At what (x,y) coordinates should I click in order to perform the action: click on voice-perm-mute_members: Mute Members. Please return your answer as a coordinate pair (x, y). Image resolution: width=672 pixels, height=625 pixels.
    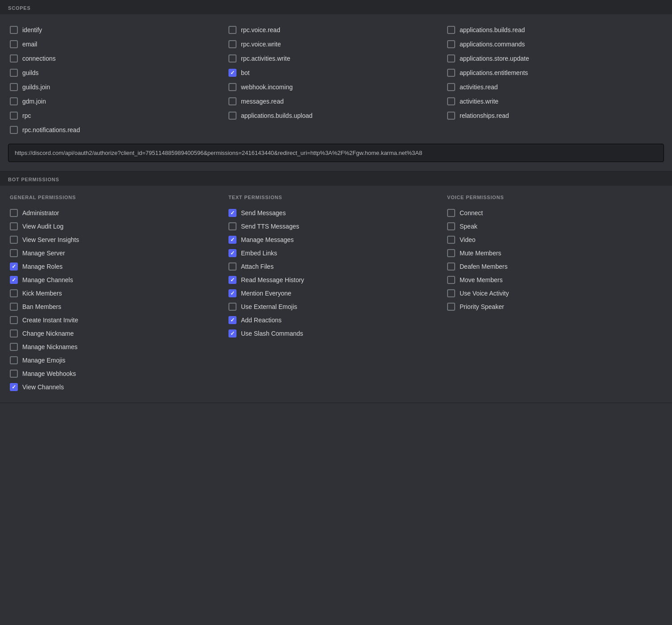
    Looking at the image, I should click on (555, 253).